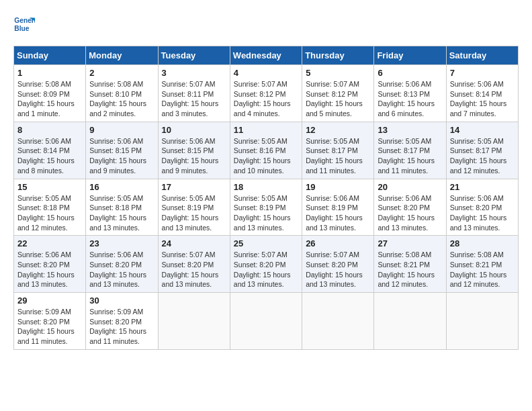 The width and height of the screenshot is (532, 411). Describe the element at coordinates (266, 243) in the screenshot. I see `day-number: 25` at that location.